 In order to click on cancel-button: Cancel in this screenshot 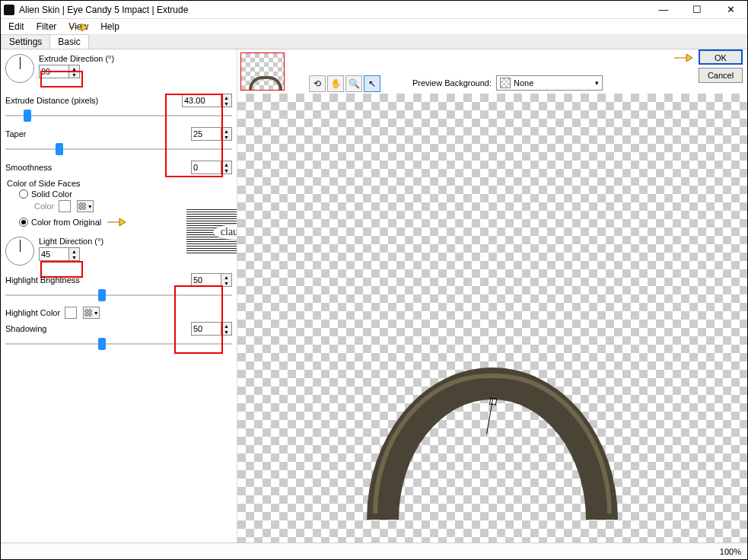, I will do `click(721, 75)`.